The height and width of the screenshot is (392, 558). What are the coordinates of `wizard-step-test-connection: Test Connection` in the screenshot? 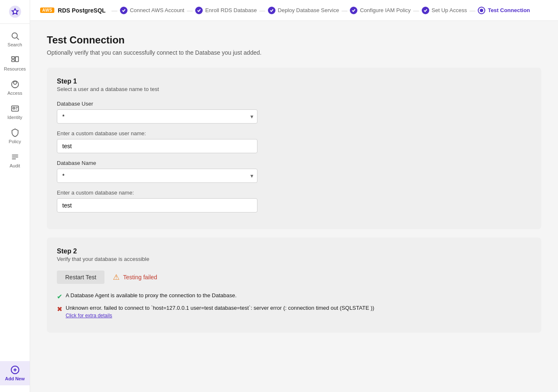 It's located at (504, 10).